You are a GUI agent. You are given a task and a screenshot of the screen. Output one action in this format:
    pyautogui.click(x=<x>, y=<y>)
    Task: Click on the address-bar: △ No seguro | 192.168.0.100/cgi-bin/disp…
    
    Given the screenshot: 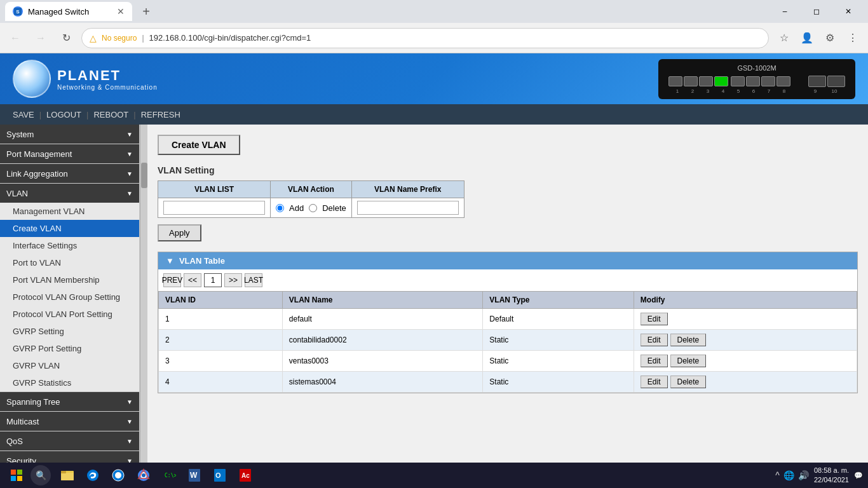 What is the action you would take?
    pyautogui.click(x=425, y=38)
    